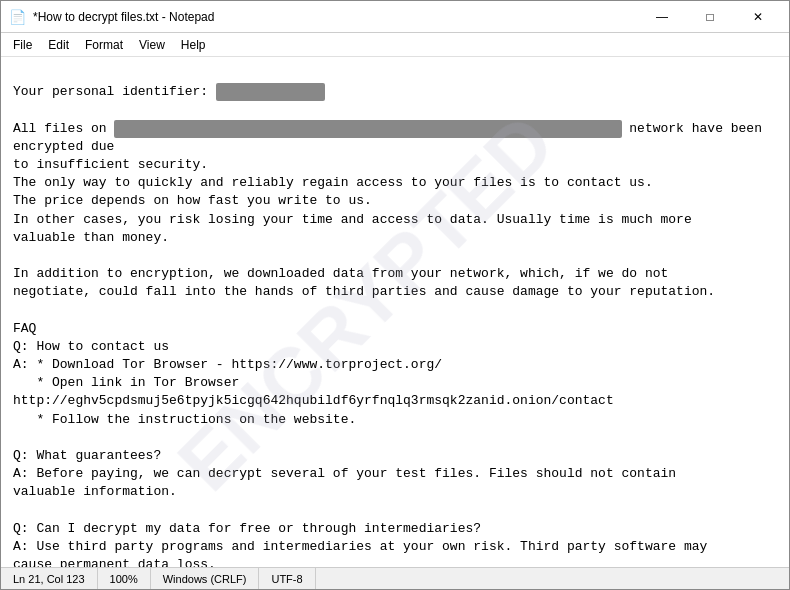 The width and height of the screenshot is (790, 590). Describe the element at coordinates (124, 578) in the screenshot. I see `zoom-level: 100%` at that location.